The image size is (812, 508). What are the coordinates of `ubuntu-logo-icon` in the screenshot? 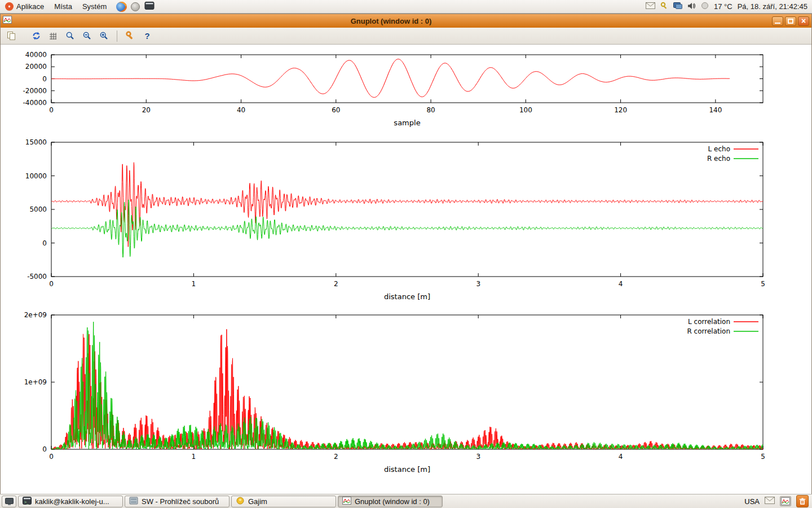 It's located at (9, 7).